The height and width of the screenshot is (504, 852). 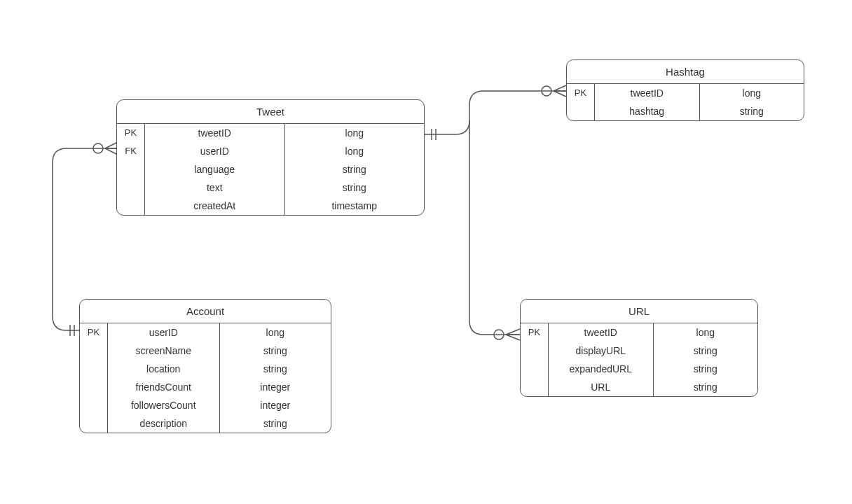 I want to click on entity-account-title: Account, so click(x=205, y=312).